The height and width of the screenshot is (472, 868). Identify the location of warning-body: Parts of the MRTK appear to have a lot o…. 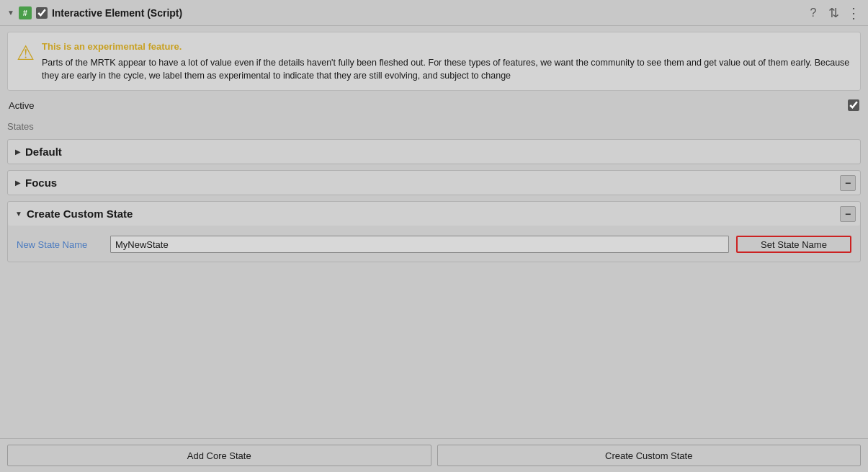
(445, 69).